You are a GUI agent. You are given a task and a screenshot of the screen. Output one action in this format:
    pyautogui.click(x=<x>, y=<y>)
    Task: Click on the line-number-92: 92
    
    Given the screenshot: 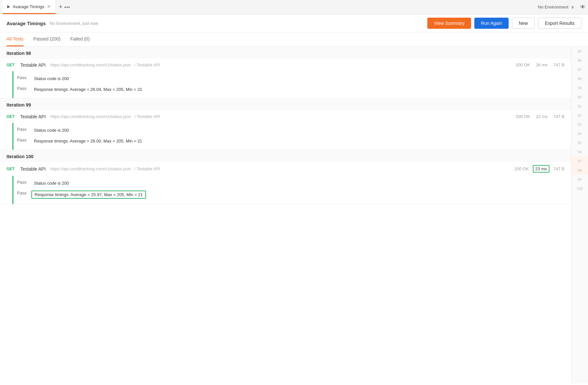 What is the action you would take?
    pyautogui.click(x=580, y=115)
    